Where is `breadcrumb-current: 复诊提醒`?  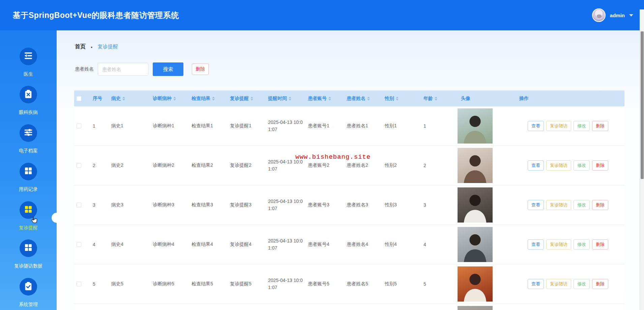
breadcrumb-current: 复诊提醒 is located at coordinates (108, 47).